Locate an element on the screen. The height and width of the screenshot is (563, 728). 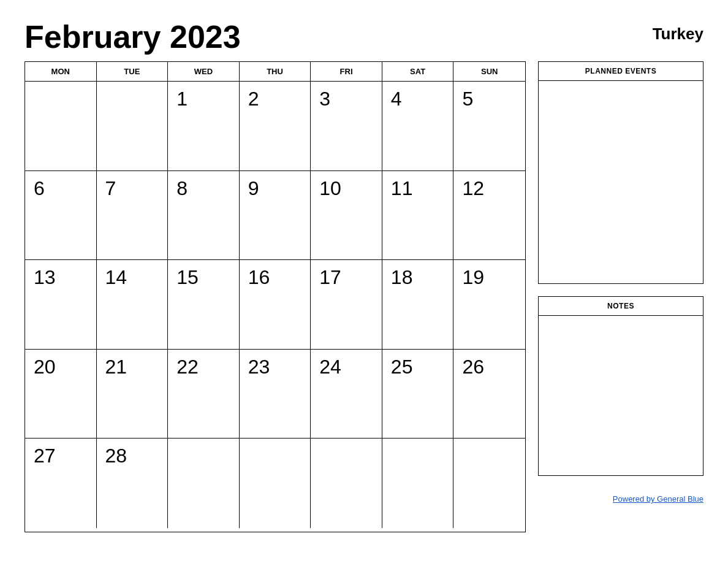
calendar-cell: 13 is located at coordinates (61, 305).